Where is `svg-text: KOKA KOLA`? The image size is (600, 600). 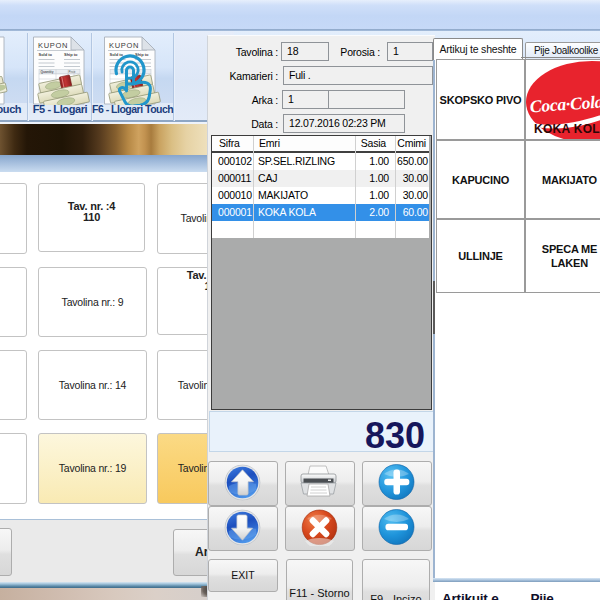 svg-text: KOKA KOLA is located at coordinates (567, 129).